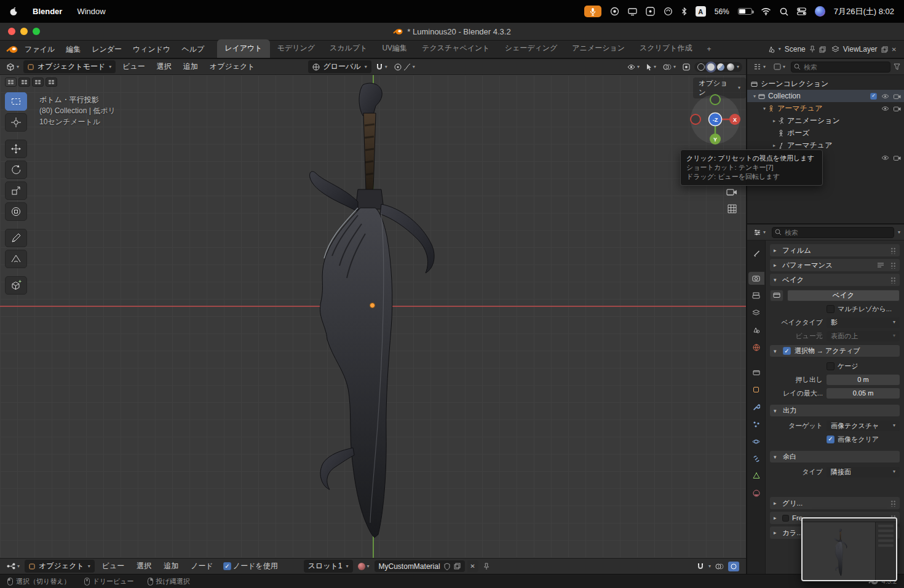  I want to click on shader-menu-select: 選択, so click(144, 566).